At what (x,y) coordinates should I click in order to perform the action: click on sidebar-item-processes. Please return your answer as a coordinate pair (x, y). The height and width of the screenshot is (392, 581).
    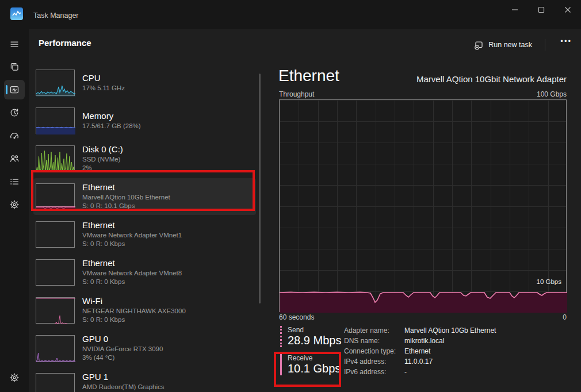
    Looking at the image, I should click on (14, 67).